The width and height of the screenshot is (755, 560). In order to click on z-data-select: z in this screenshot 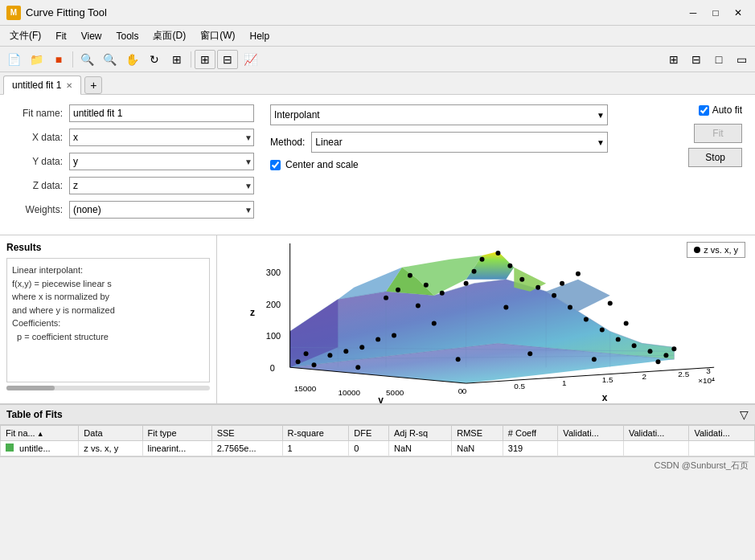, I will do `click(162, 186)`.